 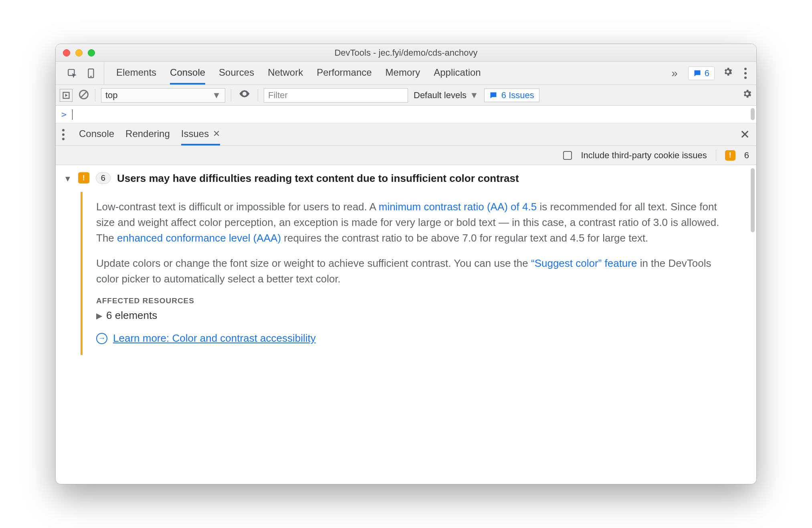 I want to click on drawer-more-button, so click(x=64, y=135).